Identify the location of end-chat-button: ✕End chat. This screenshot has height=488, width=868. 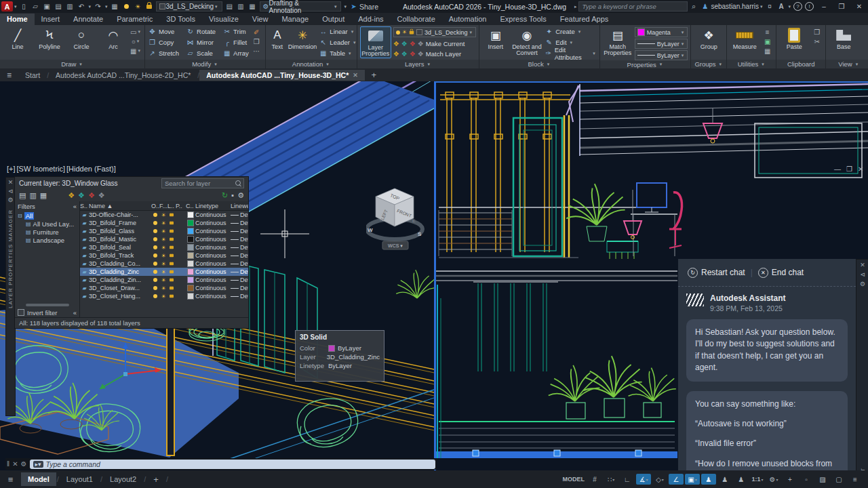
(781, 272).